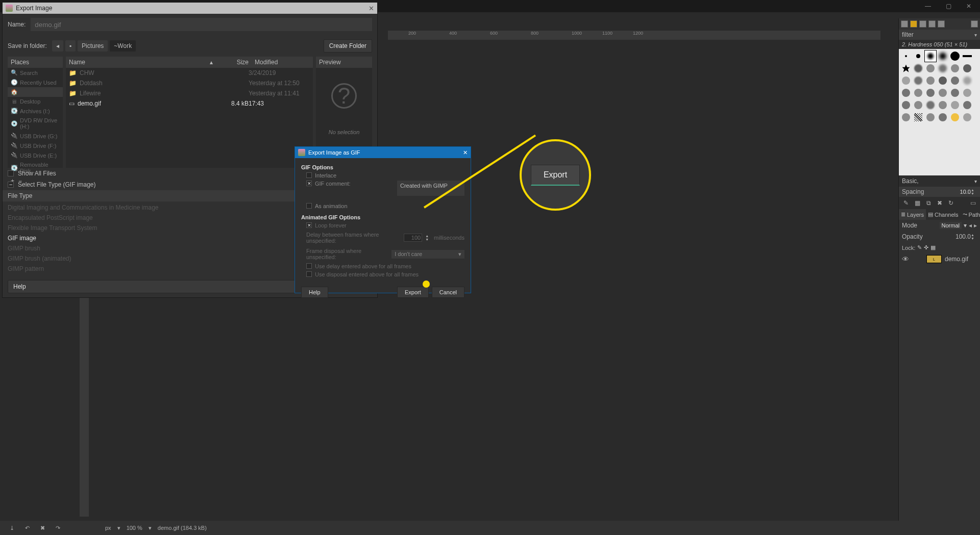 This screenshot has width=980, height=535. I want to click on mode-label: Mode, so click(910, 225).